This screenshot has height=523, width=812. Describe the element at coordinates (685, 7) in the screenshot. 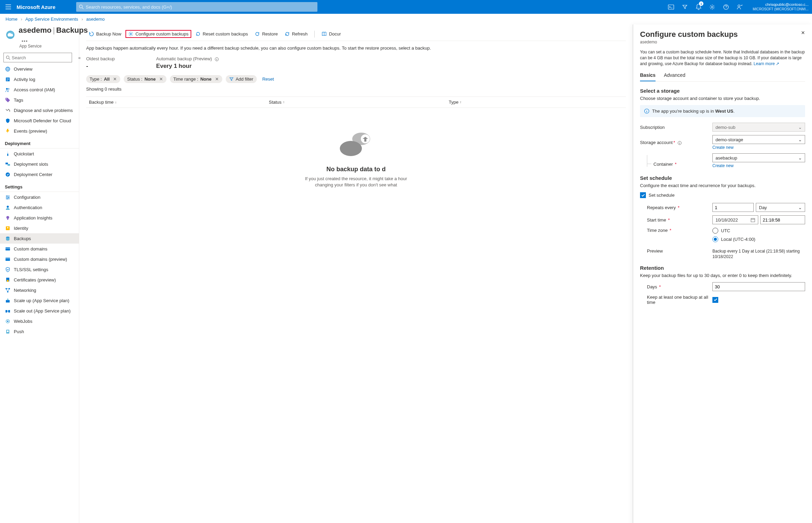

I see `filter-icon` at that location.